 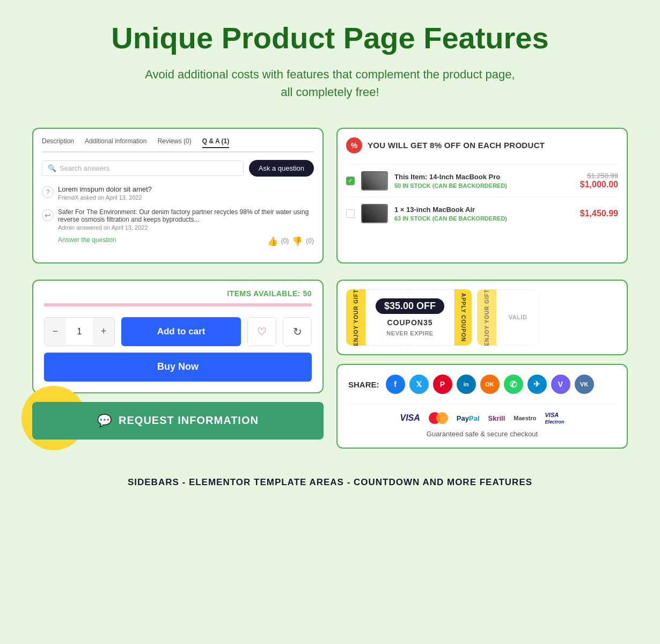 I want to click on product-checkbox-1: ✓, so click(x=350, y=181).